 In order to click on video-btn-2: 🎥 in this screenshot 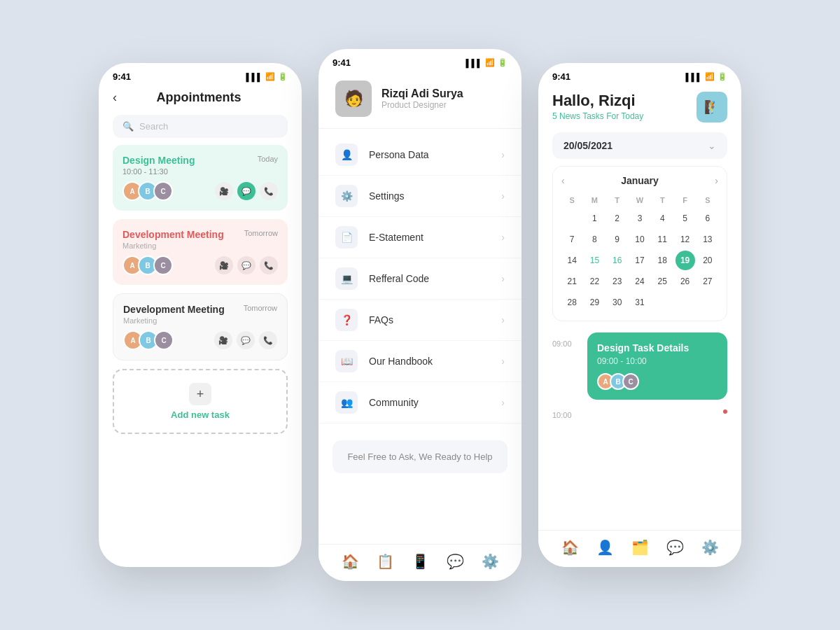, I will do `click(224, 265)`.